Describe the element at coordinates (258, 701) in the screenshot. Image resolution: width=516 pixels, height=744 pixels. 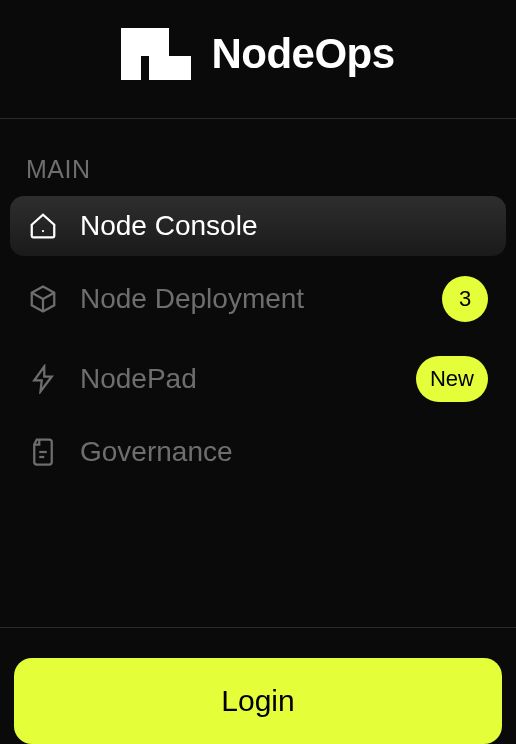
I see `login-button: Login` at that location.